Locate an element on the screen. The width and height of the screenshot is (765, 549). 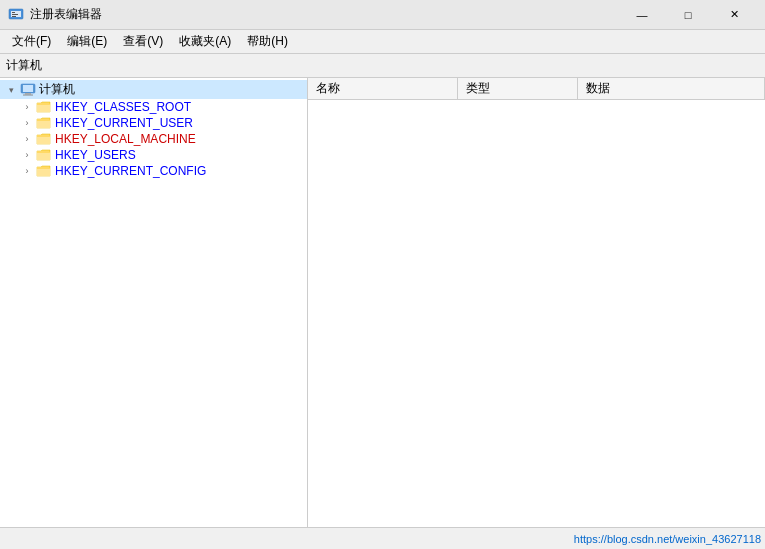
hkcr-label: HKEY_CLASSES_ROOT is located at coordinates (123, 107).